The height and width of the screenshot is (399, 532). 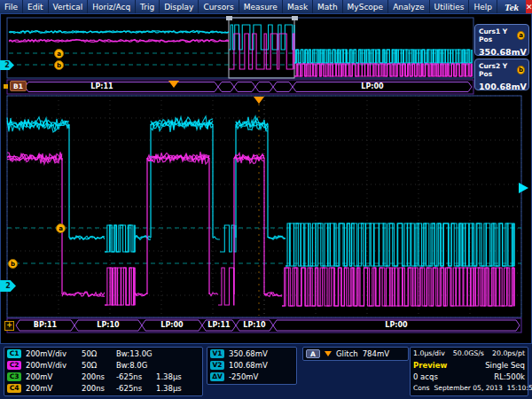 What do you see at coordinates (103, 365) in the screenshot?
I see `channel2-readout: C2 200mV/div 50Ω Bw:8.0G` at bounding box center [103, 365].